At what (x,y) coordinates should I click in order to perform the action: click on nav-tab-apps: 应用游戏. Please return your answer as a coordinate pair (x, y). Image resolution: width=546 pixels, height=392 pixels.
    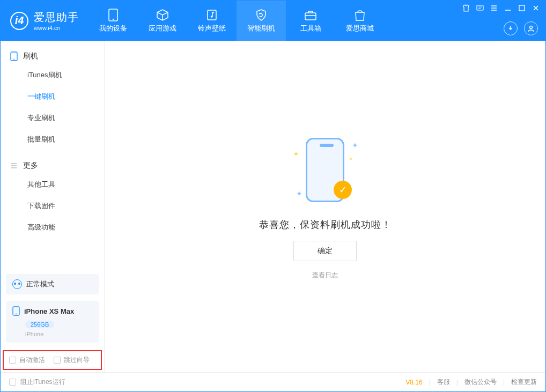
    Looking at the image, I should click on (163, 20).